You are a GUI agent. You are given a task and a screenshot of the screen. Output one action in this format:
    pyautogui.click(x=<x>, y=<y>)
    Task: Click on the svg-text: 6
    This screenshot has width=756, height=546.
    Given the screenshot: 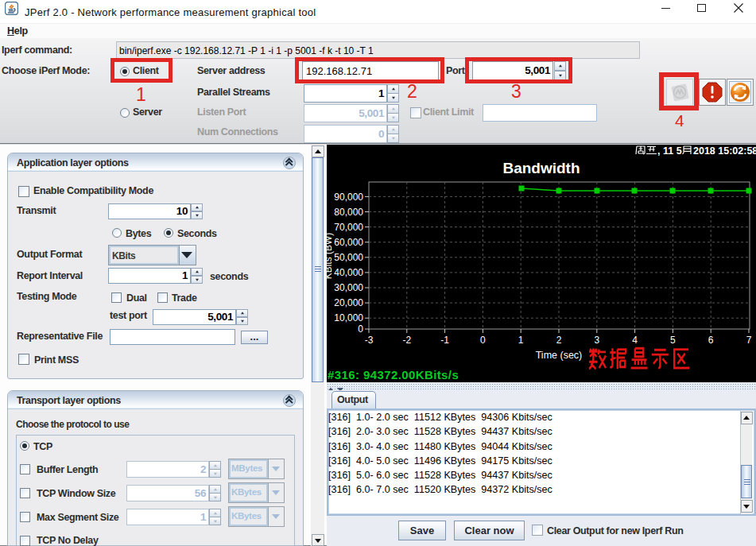 What is the action you would take?
    pyautogui.click(x=711, y=340)
    